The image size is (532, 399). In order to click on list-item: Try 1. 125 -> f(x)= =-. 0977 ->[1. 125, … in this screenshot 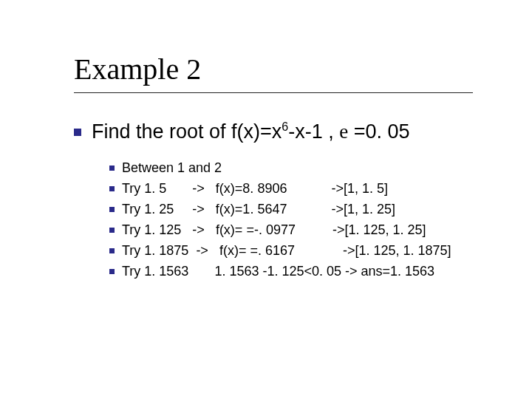, I will do `click(306, 230)`.